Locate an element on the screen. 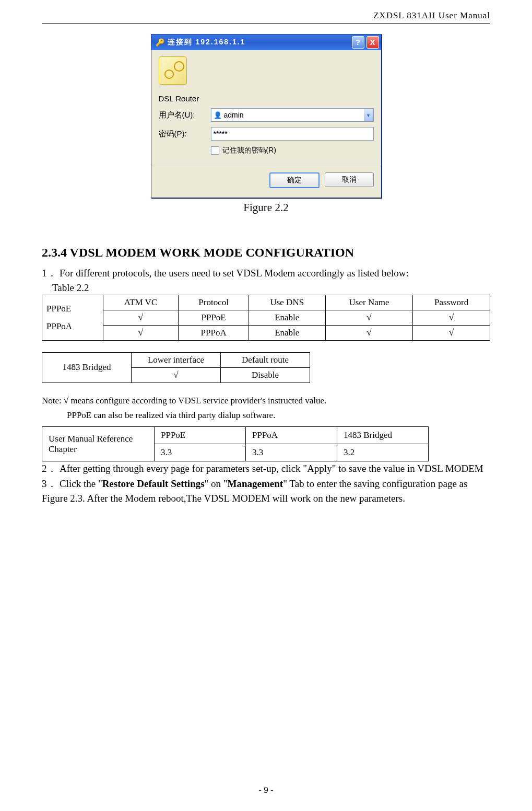 This screenshot has height=811, width=532. username-input: 👤 admin is located at coordinates (287, 115).